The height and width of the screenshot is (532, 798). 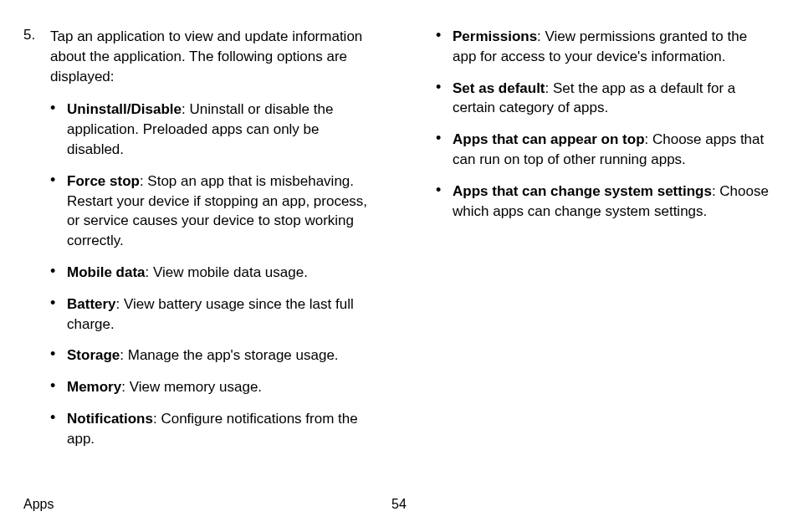 I want to click on bullet-label: Battery, so click(x=92, y=304).